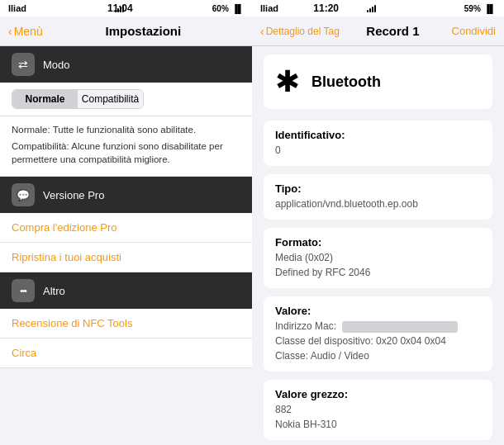 The height and width of the screenshot is (445, 504). I want to click on tipo-section: Tipo: application/vnd.bluetooth.ep.oob, so click(378, 196).